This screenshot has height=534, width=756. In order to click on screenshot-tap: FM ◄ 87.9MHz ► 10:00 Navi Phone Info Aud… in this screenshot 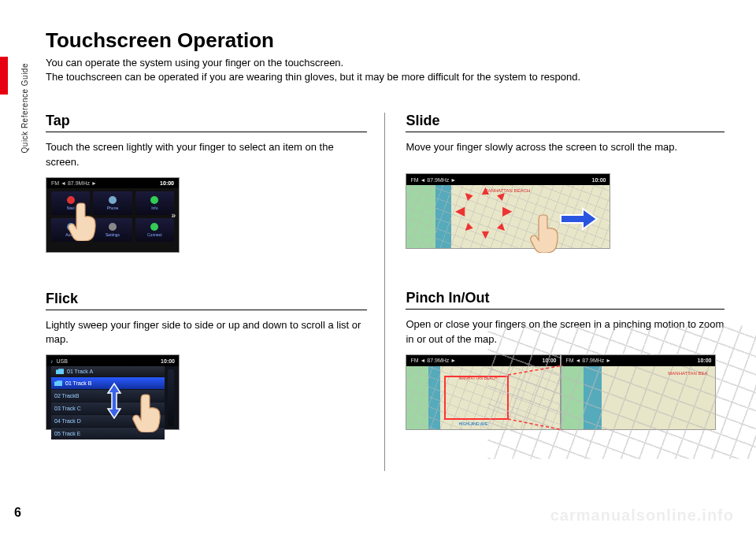, I will do `click(113, 215)`.